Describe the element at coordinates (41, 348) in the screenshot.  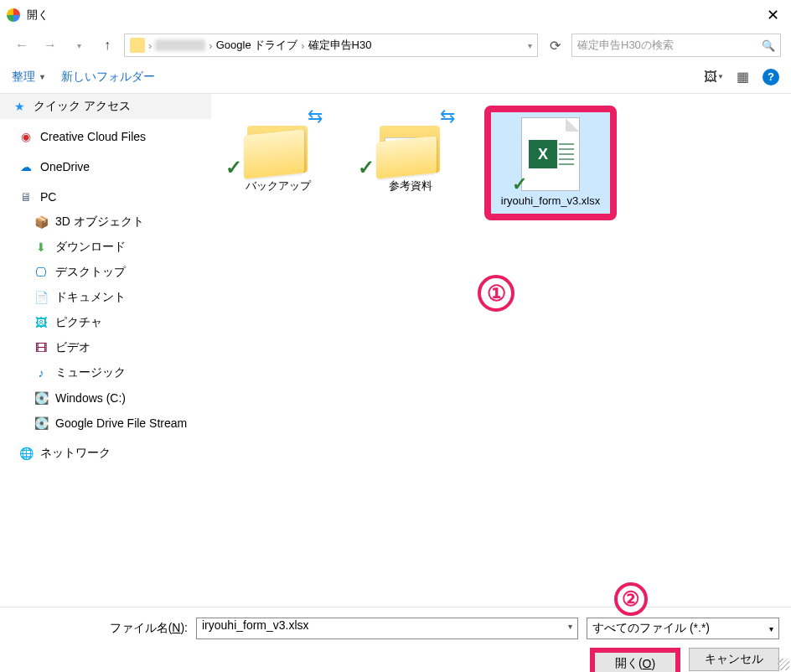
I see `videos-icon: 🎞` at that location.